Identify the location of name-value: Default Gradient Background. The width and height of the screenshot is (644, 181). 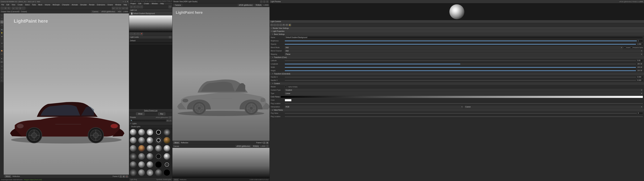
(464, 38).